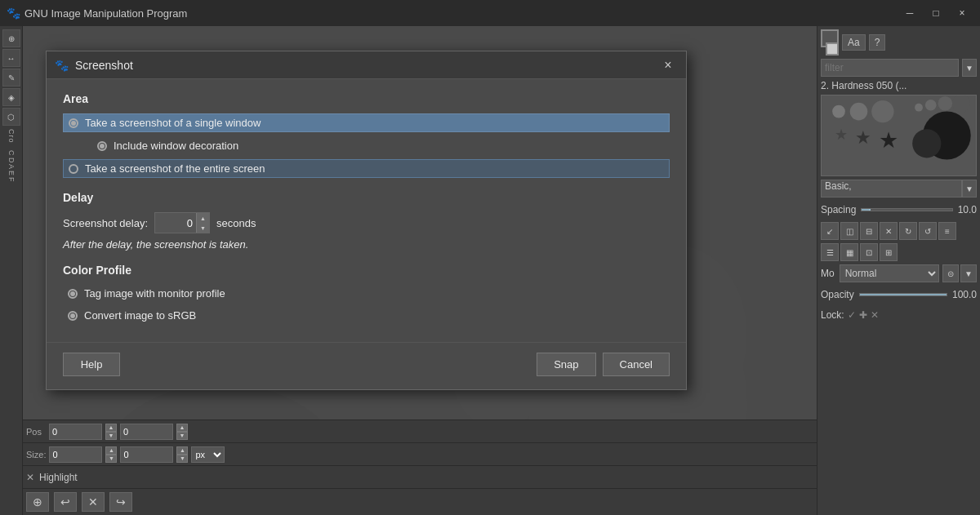 This screenshot has width=980, height=515. Describe the element at coordinates (140, 315) in the screenshot. I see `option-convert-srgb-label: Convert image to sRGB` at that location.